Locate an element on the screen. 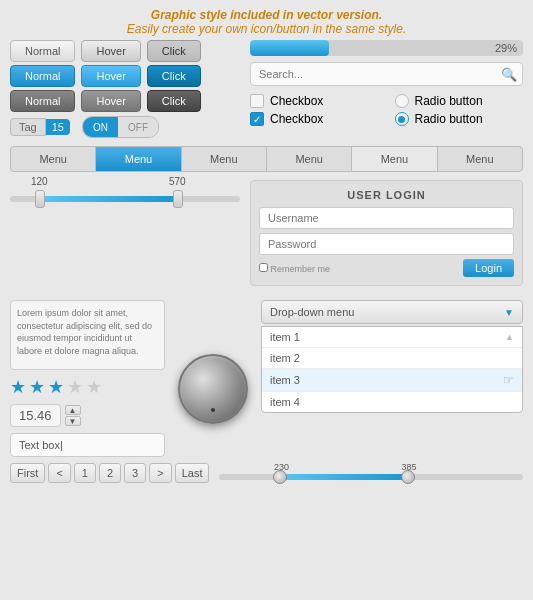  star-1: ★ is located at coordinates (18, 387).